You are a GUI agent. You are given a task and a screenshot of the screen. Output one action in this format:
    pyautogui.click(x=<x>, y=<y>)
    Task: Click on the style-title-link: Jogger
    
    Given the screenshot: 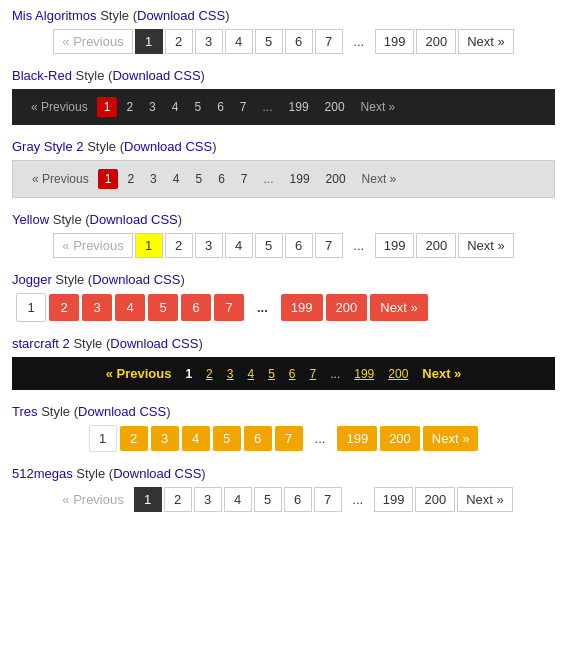 What is the action you would take?
    pyautogui.click(x=32, y=280)
    